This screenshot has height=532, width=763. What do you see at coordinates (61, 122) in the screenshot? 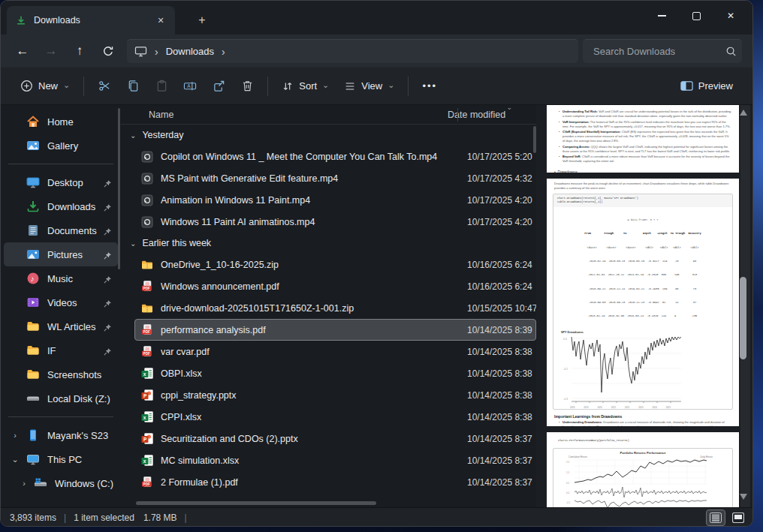
I see `sidebar-item-home: Home` at bounding box center [61, 122].